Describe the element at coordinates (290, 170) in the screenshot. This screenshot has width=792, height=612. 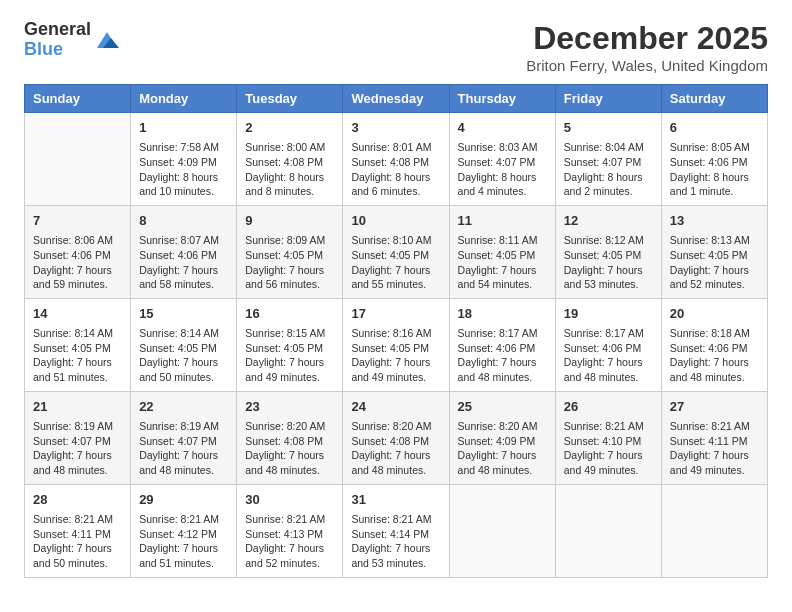
I see `day-info: Sunrise: 8:00 AM Sunset: 4:08 PM Dayligh…` at that location.